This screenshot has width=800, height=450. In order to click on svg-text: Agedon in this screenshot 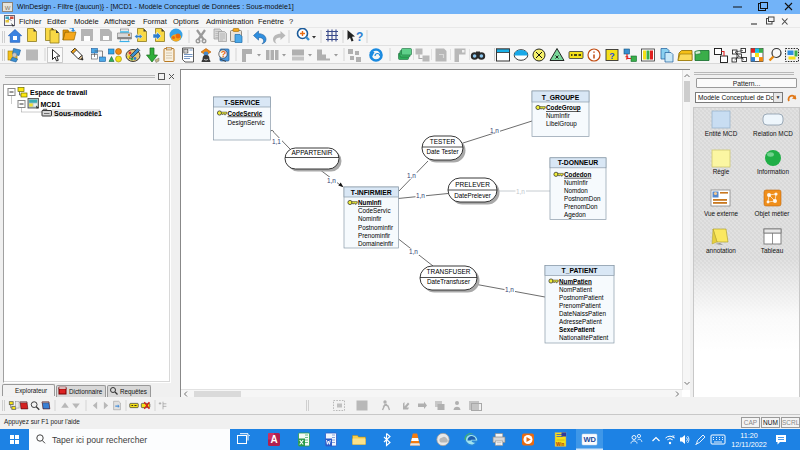, I will do `click(575, 215)`.